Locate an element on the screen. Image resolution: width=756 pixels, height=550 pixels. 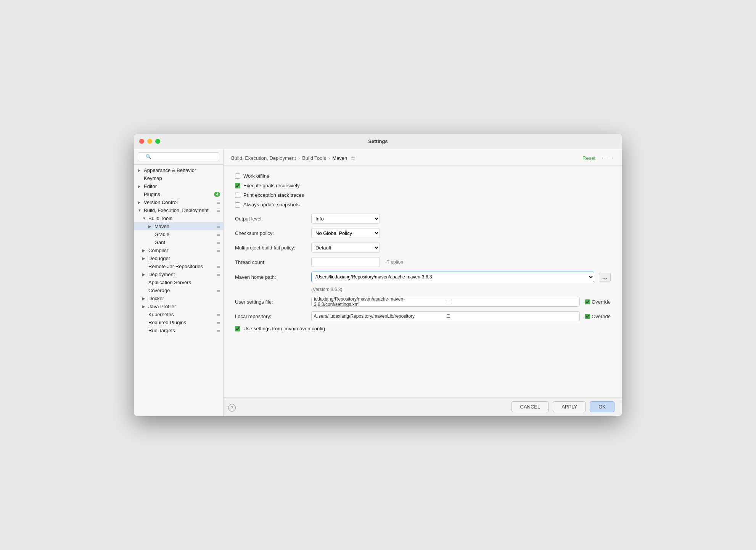
breadcrumb-sep-1: › is located at coordinates (299, 158).